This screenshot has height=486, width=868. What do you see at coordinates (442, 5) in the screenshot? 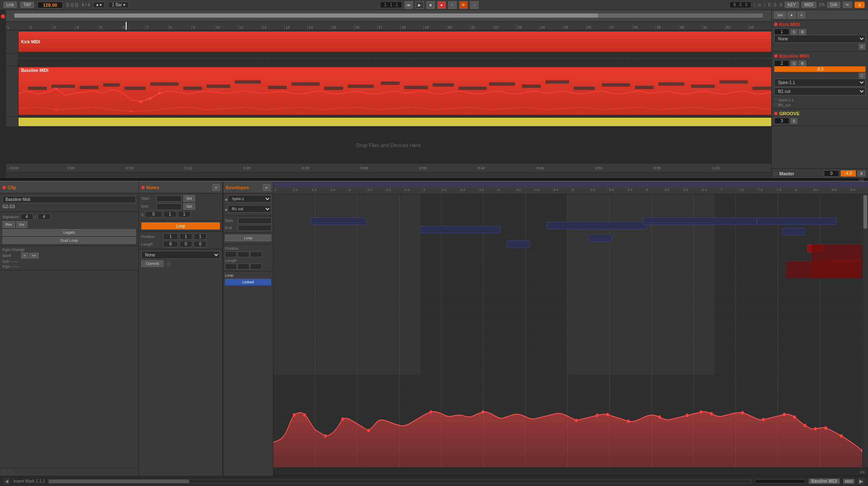
I see `record-button: ●` at bounding box center [442, 5].